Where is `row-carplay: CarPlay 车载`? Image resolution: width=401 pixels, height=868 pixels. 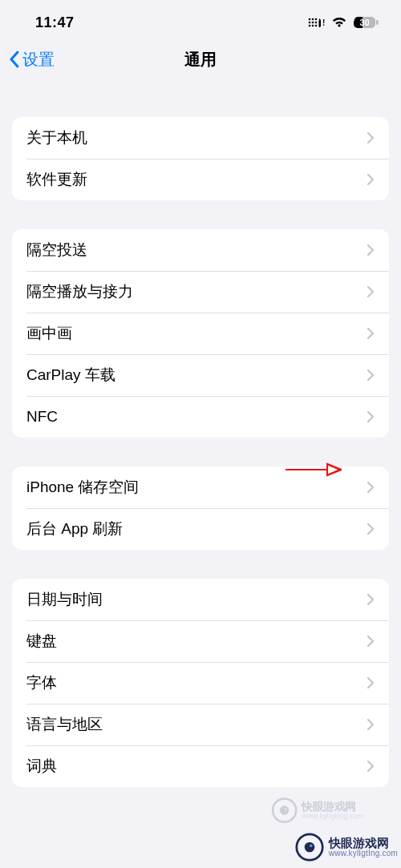 row-carplay: CarPlay 车载 is located at coordinates (200, 375).